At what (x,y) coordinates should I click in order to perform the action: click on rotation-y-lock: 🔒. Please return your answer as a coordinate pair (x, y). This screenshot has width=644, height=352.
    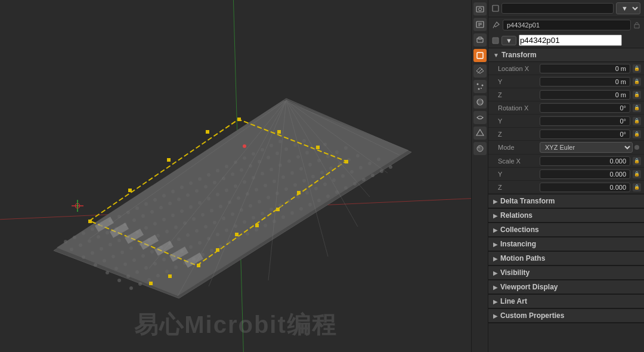
    Looking at the image, I should click on (637, 121).